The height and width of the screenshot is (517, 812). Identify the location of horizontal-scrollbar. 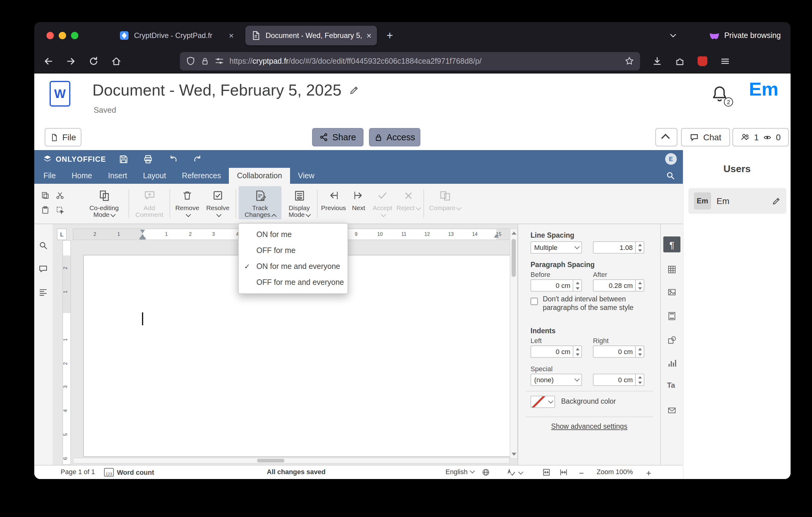
(291, 461).